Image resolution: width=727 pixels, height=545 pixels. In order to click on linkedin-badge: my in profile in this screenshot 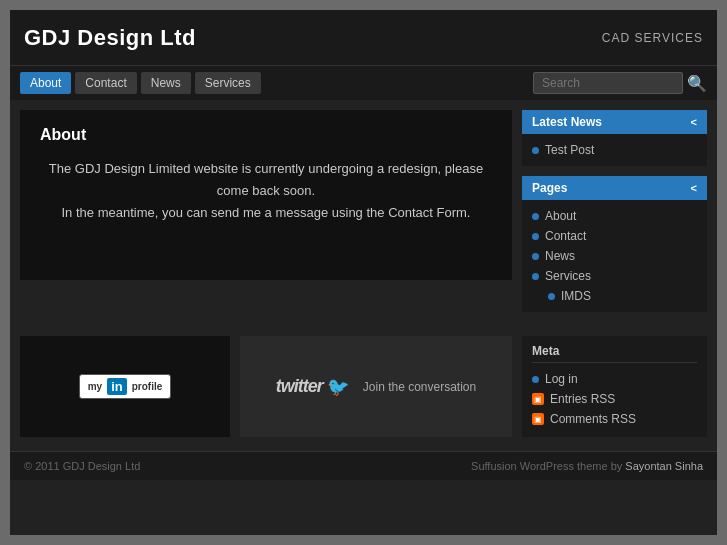, I will do `click(126, 386)`.